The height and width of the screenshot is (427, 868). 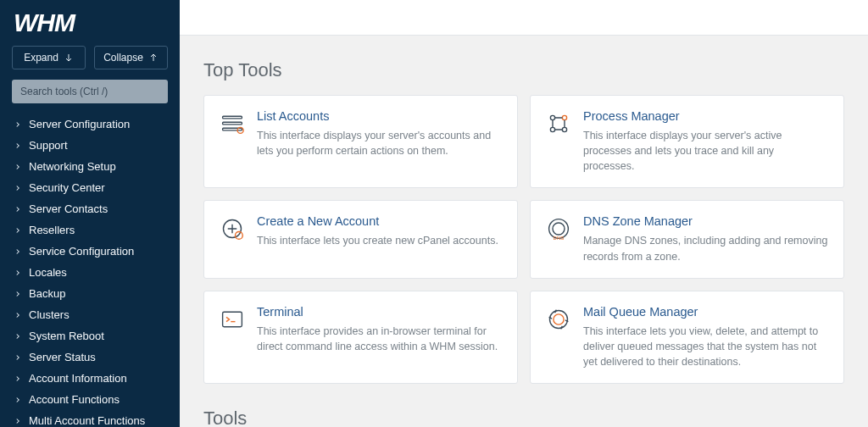 I want to click on sidebar-item: Server Status, so click(x=90, y=358).